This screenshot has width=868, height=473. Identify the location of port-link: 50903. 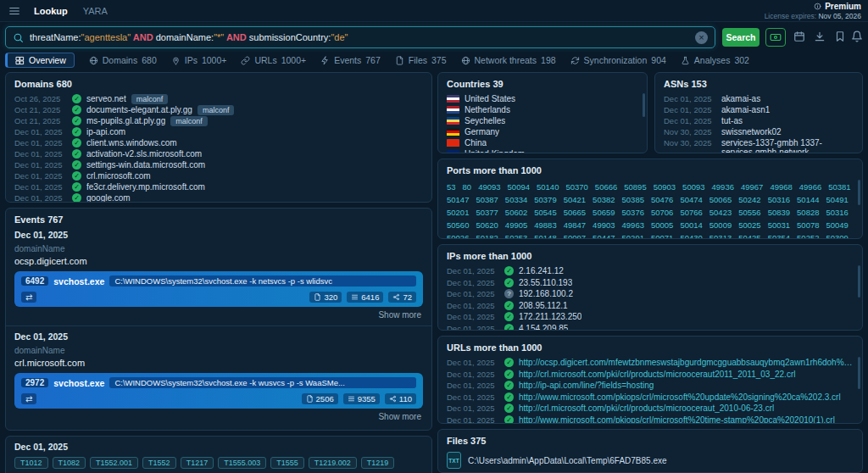
(665, 186).